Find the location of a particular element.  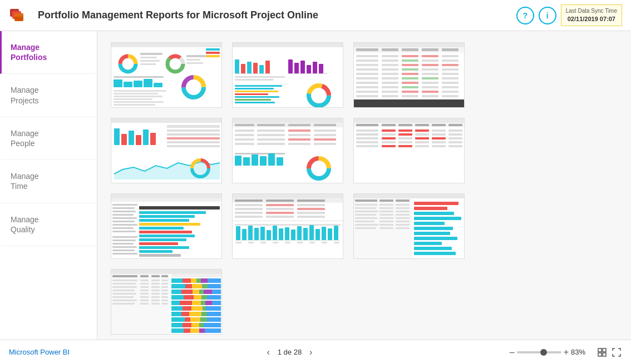

zoom-plus-button: + is located at coordinates (566, 352).